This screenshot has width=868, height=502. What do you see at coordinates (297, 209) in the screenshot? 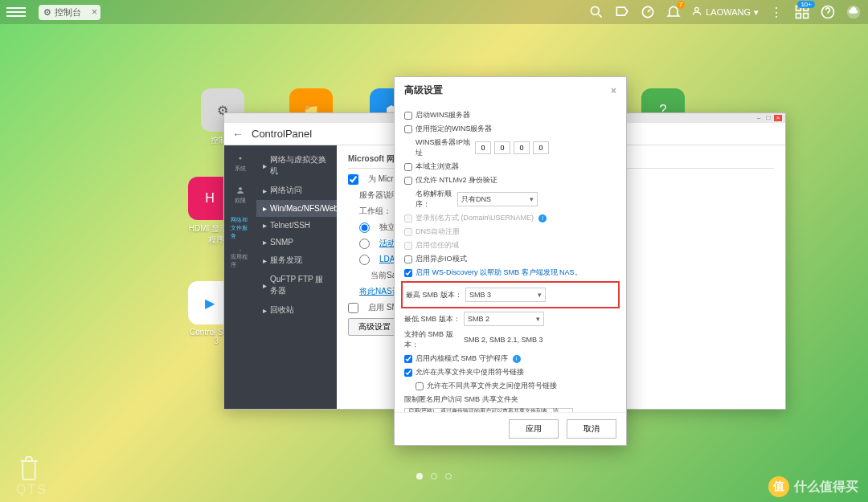
I see `sidebar-item: ▸ Win/Mac/NFS/WebDAV` at bounding box center [297, 209].